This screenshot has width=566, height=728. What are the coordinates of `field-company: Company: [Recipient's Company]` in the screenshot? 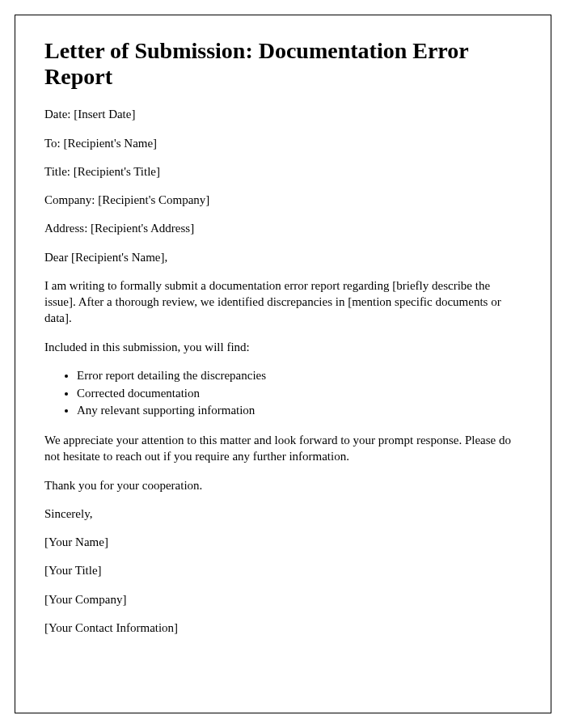 It's located at (283, 200).